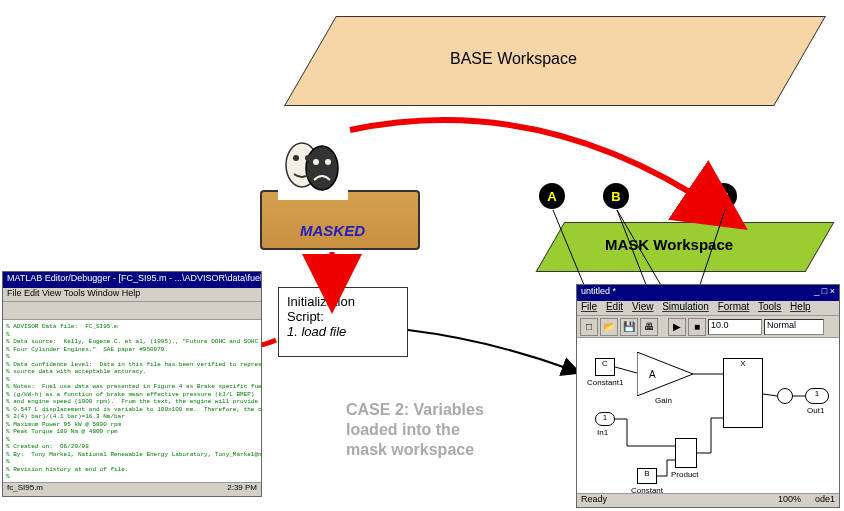  I want to click on constant1-block: C, so click(605, 367).